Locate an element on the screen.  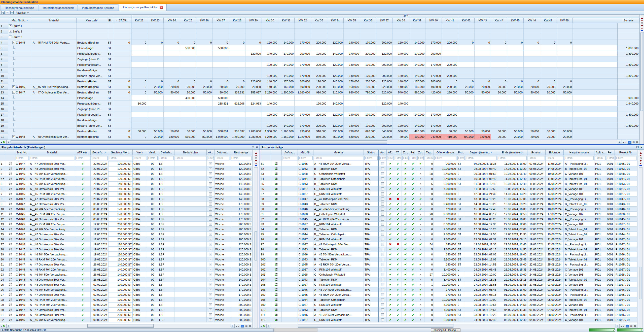
column-header-kw: KW 35 is located at coordinates (352, 21).